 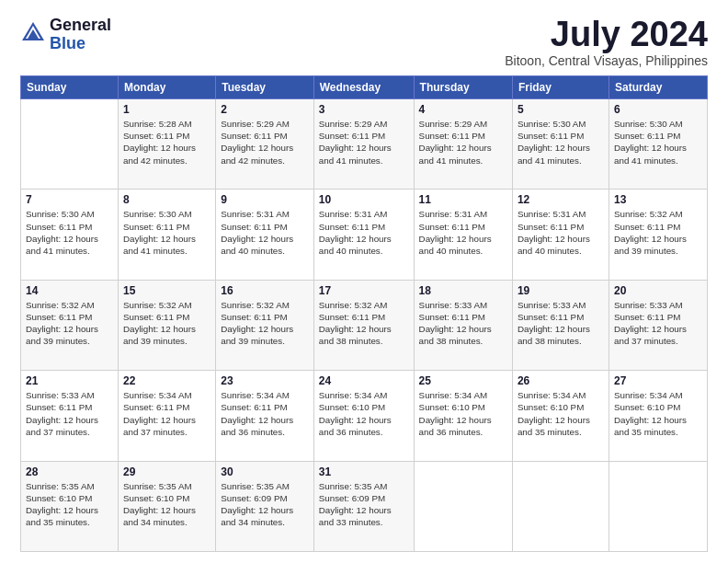 What do you see at coordinates (658, 291) in the screenshot?
I see `day-number: 20` at bounding box center [658, 291].